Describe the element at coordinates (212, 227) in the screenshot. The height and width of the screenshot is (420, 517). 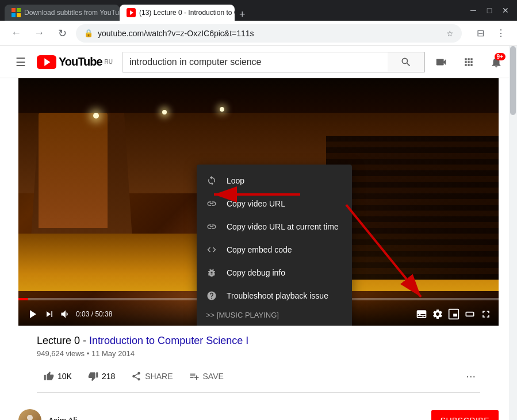
I see `link-time-icon` at that location.